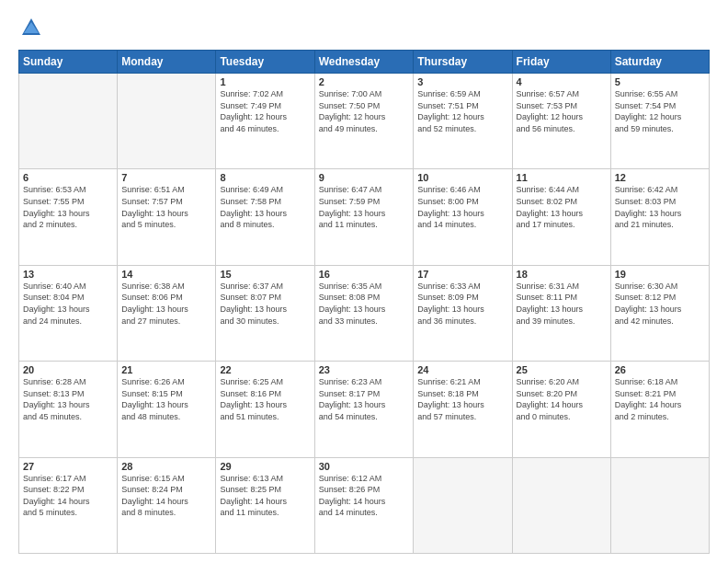  What do you see at coordinates (68, 304) in the screenshot?
I see `day-info: Sunrise: 6:40 AM Sunset: 8:04 PM Dayligh…` at bounding box center [68, 304].